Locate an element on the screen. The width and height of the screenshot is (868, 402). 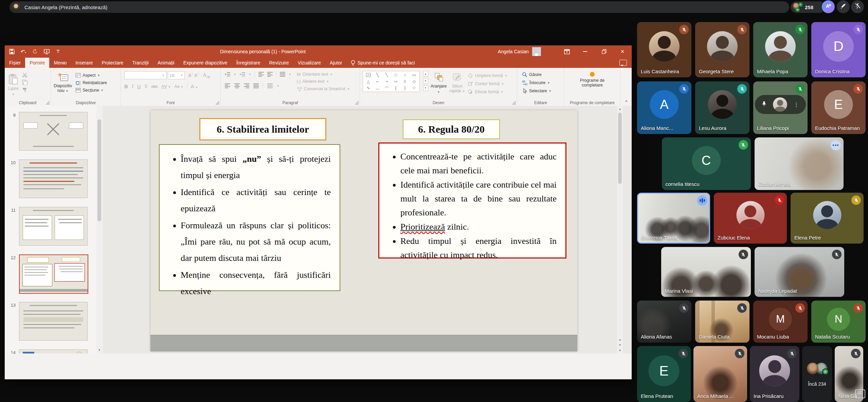
participant-tile: ⋮Liliana Pricopi is located at coordinates (780, 108).